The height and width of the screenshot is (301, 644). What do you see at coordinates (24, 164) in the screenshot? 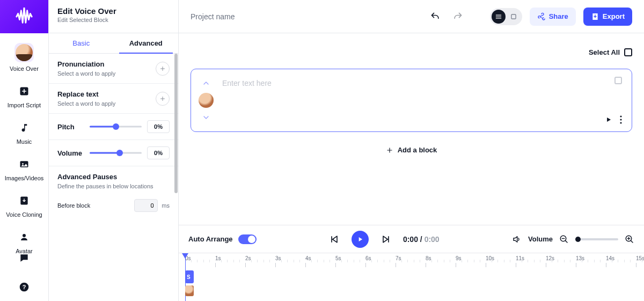
I see `gallery-icon` at bounding box center [24, 164].